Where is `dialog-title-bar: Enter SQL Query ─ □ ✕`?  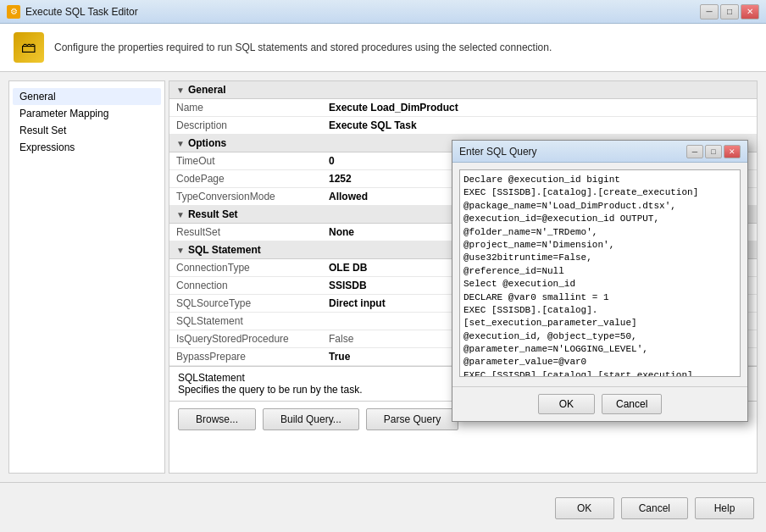
dialog-title-bar: Enter SQL Query ─ □ ✕ is located at coordinates (600, 152).